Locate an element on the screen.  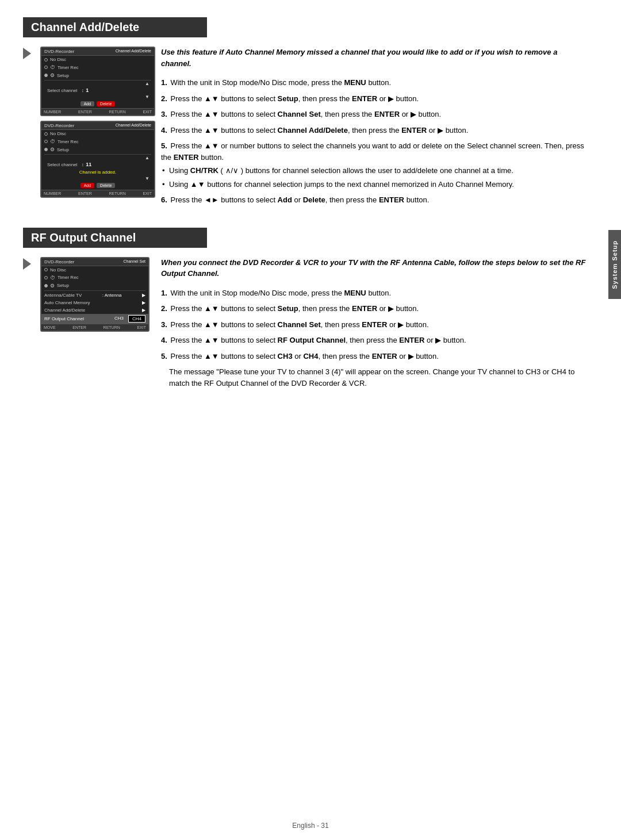
page-number: English - 31 is located at coordinates (310, 826).